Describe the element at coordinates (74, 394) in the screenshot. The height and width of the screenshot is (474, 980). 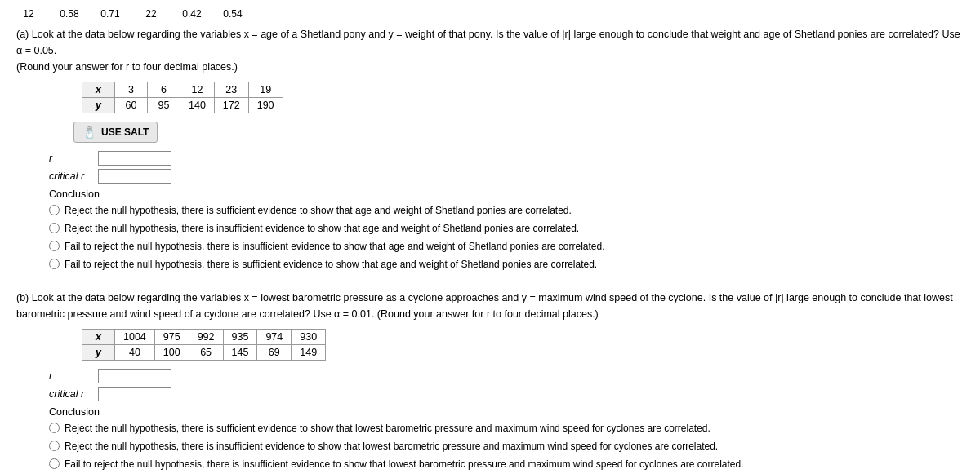
I see `part-b-critical-r-label: critical r` at that location.